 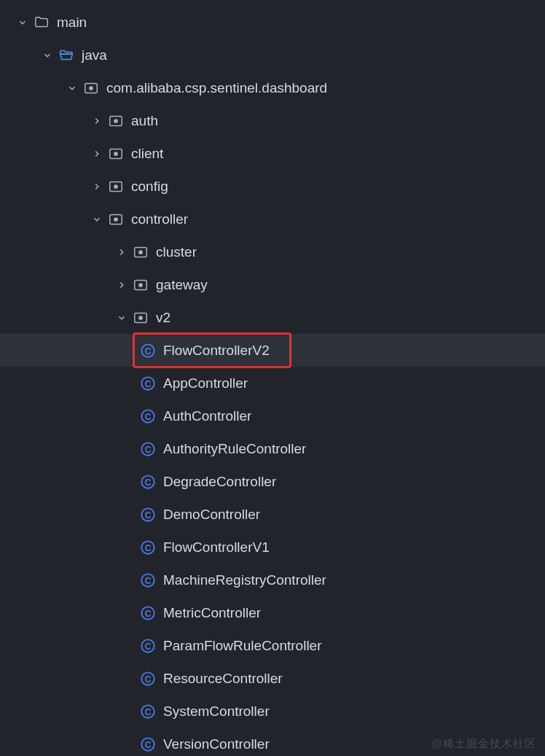 What do you see at coordinates (220, 482) in the screenshot?
I see `tree-item-label: DegradeController` at bounding box center [220, 482].